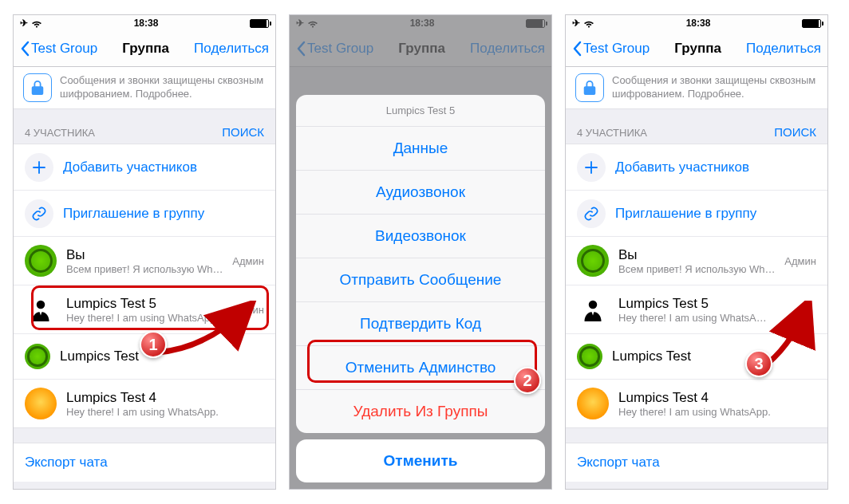  What do you see at coordinates (421, 411) in the screenshot?
I see `sheet-remove: Удалить Из Группы` at bounding box center [421, 411].